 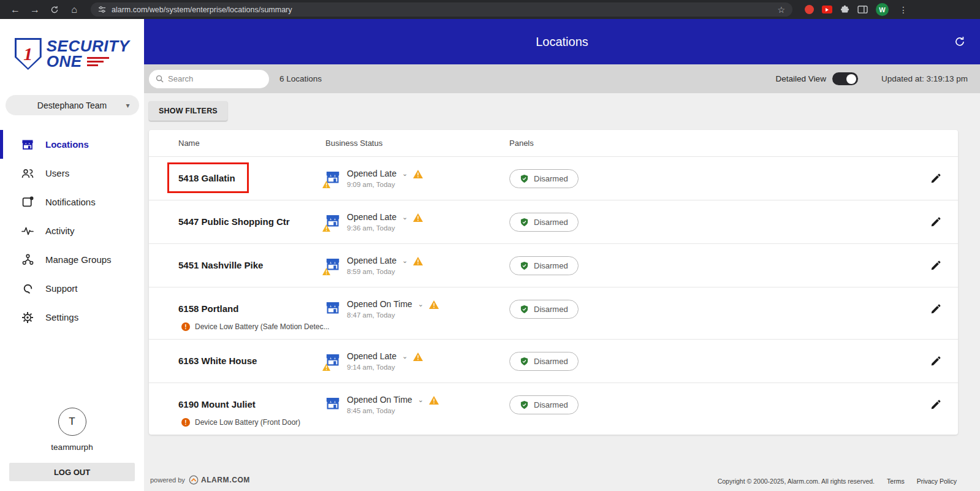 What do you see at coordinates (217, 405) in the screenshot?
I see `location-name: 6190 Mount Juliet` at bounding box center [217, 405].